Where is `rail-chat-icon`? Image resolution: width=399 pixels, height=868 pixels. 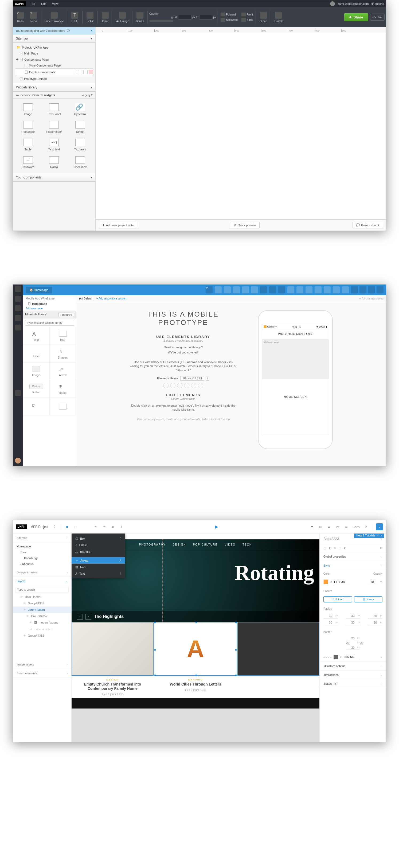 rail-chat-icon is located at coordinates (18, 328).